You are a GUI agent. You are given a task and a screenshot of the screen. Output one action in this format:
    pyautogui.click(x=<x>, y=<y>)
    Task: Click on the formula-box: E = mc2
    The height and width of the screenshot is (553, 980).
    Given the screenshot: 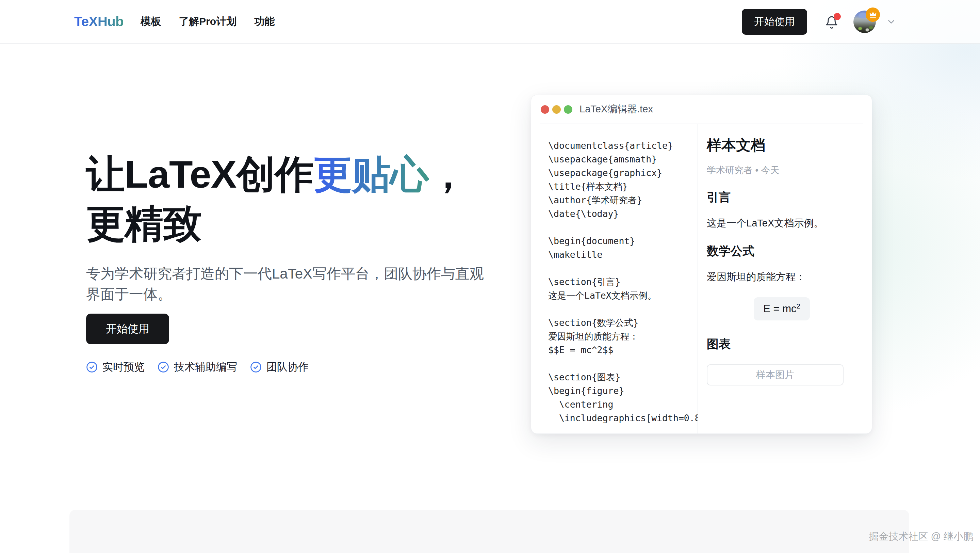 What is the action you would take?
    pyautogui.click(x=781, y=309)
    